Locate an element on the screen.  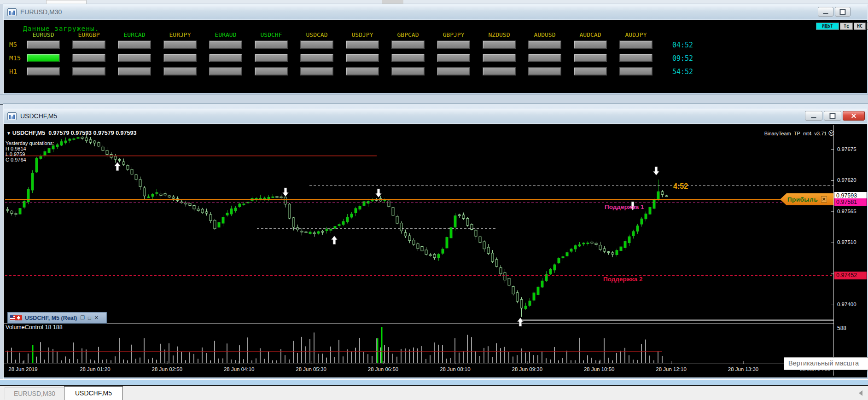
matrix-cell-audjpy-m15 is located at coordinates (636, 58).